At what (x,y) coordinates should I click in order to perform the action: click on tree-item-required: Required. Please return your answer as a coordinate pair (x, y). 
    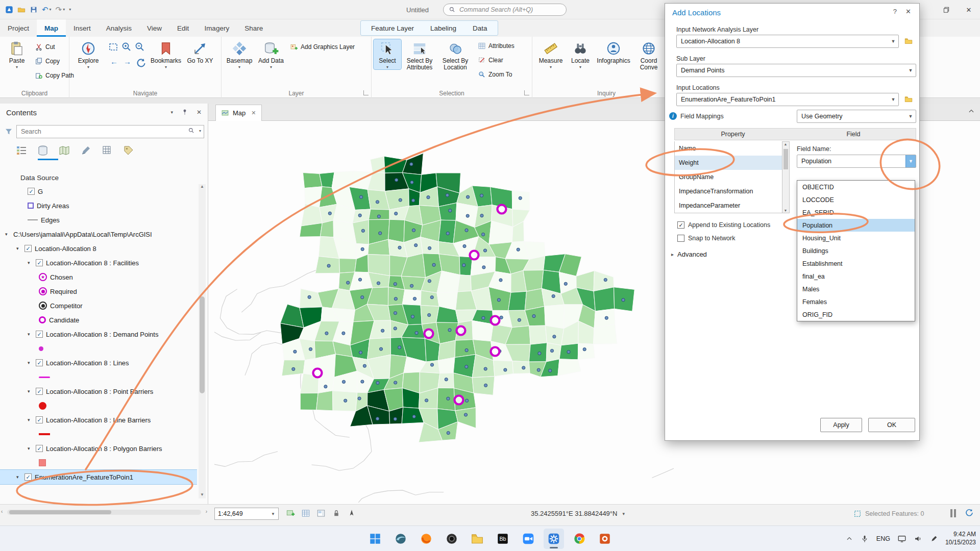
    Looking at the image, I should click on (99, 291).